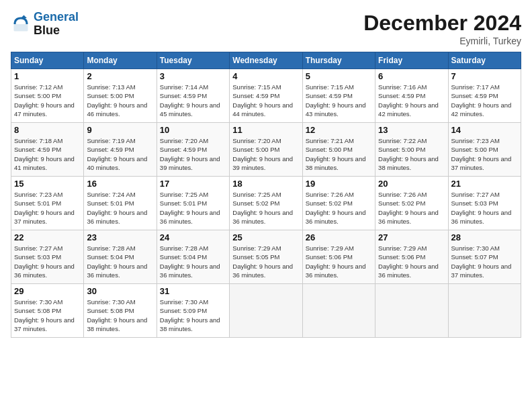 The width and height of the screenshot is (532, 411). Describe the element at coordinates (485, 101) in the screenshot. I see `day-info: Sunrise: 7:17 AM Sunset: 4:59 PM Dayligh…` at that location.